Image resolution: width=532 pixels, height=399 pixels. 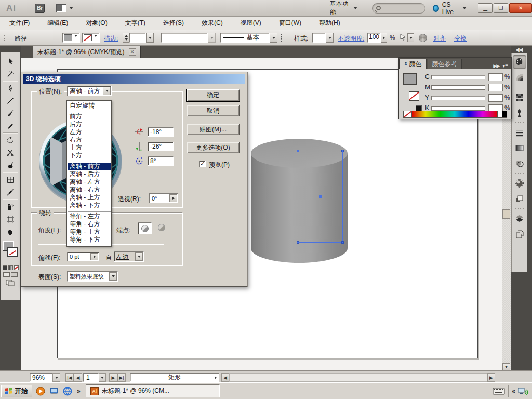 What do you see at coordinates (410, 79) in the screenshot?
I see `panel-fill-swatch` at bounding box center [410, 79].